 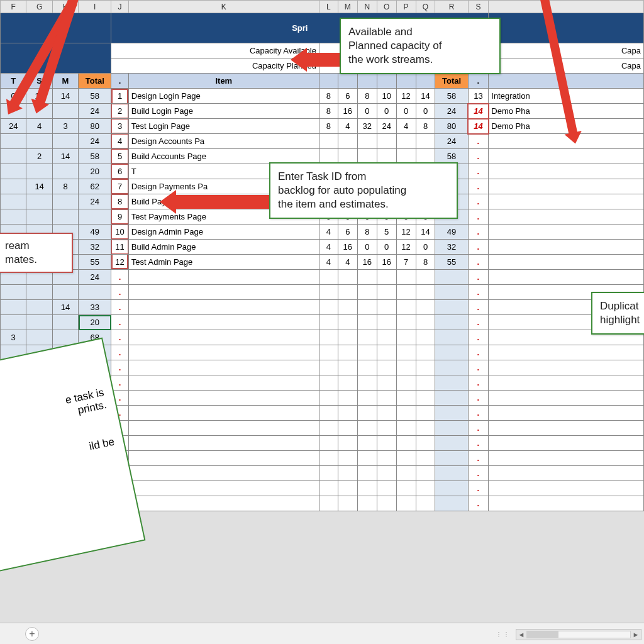 I want to click on cell: Design Login Page, so click(x=224, y=96).